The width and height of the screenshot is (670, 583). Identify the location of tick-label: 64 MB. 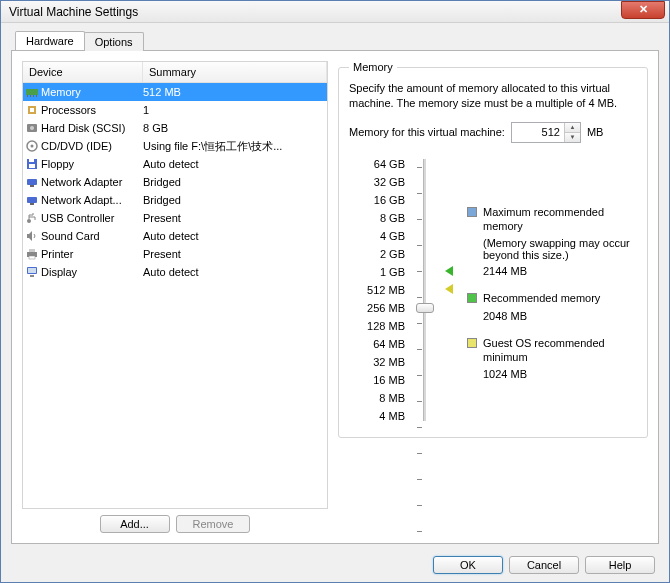
(382, 344).